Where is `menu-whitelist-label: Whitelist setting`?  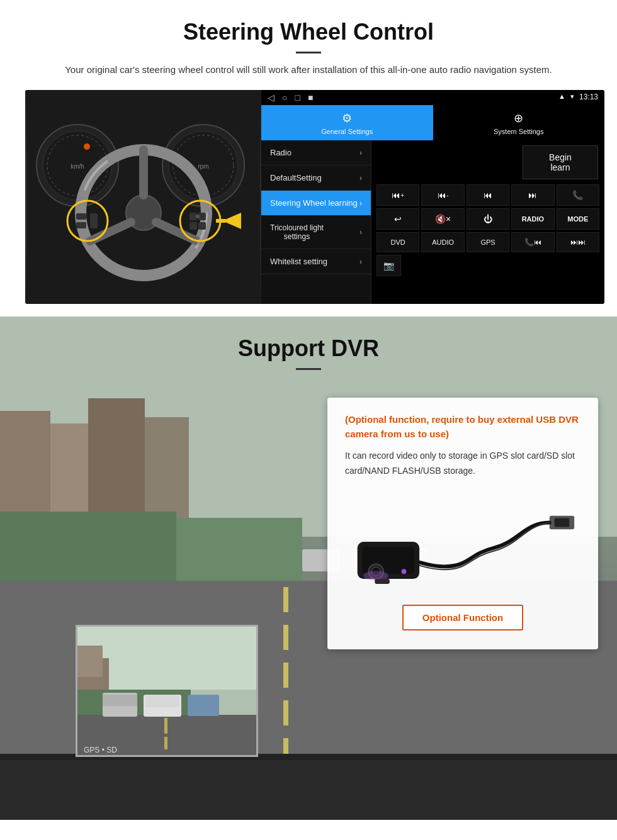
menu-whitelist-label: Whitelist setting is located at coordinates (298, 262).